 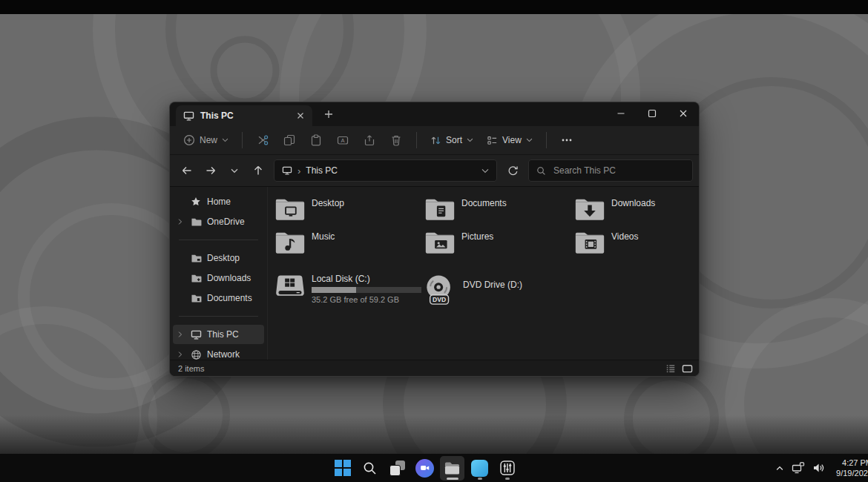 What do you see at coordinates (637, 245) in the screenshot?
I see `folder-tile-videos: Videos` at bounding box center [637, 245].